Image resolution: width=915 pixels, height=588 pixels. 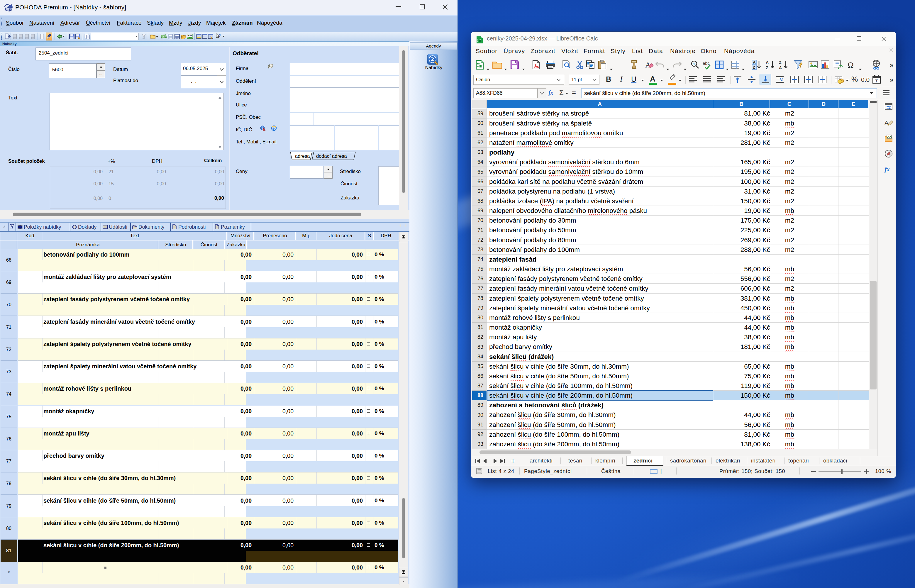 What do you see at coordinates (887, 169) in the screenshot?
I see `svg-text: fx` at bounding box center [887, 169].